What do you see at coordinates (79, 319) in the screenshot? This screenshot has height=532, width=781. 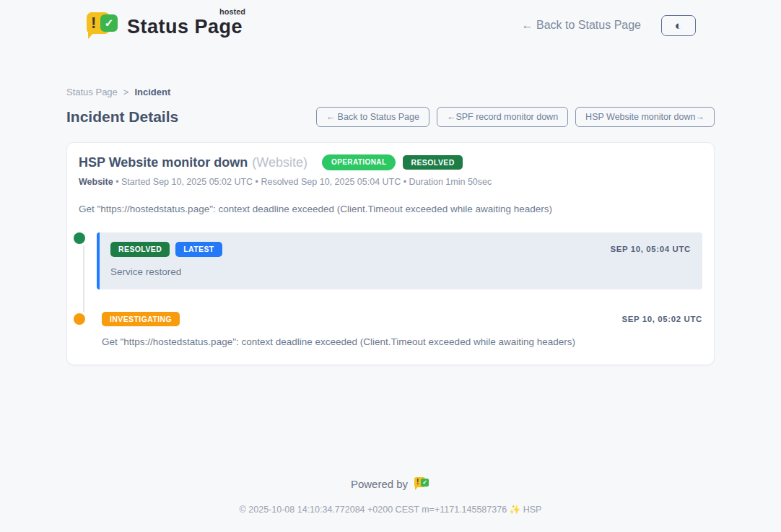 I see `timeline-dot-investigating` at bounding box center [79, 319].